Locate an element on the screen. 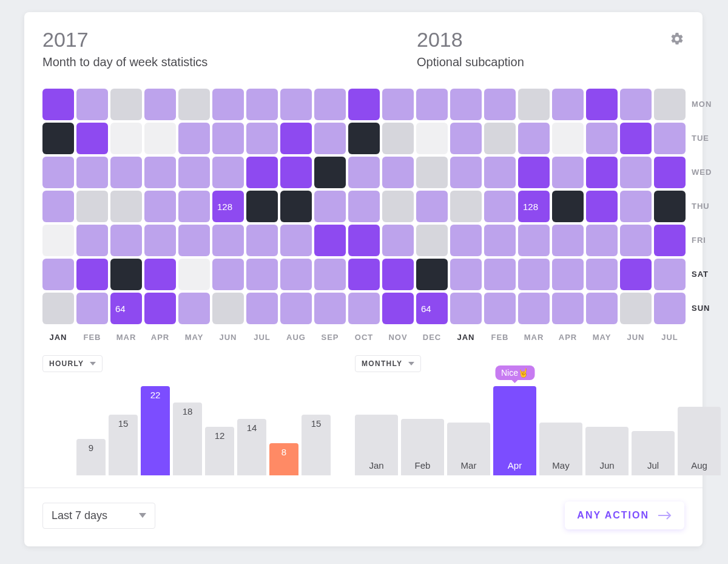 The image size is (728, 564). hourly-bar: 18 is located at coordinates (187, 439).